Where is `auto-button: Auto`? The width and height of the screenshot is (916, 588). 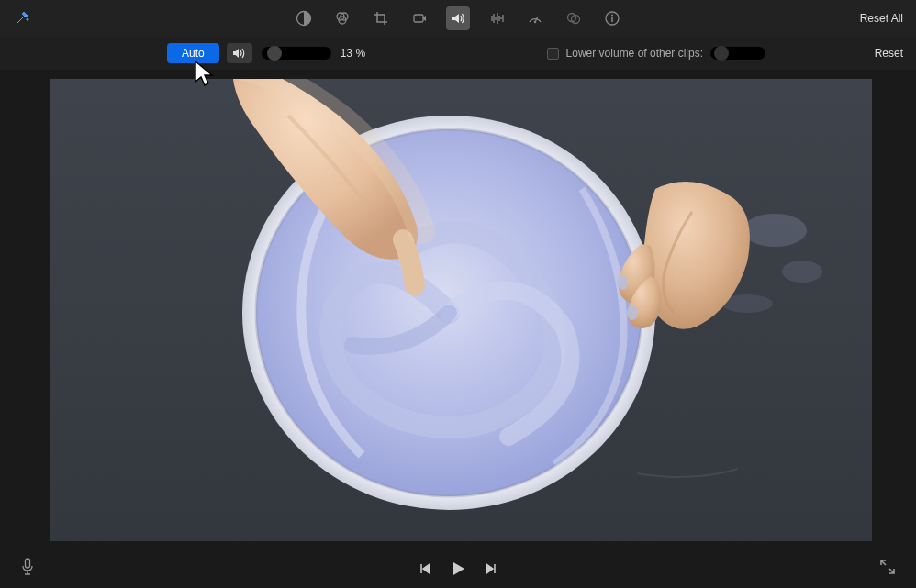 auto-button: Auto is located at coordinates (193, 53).